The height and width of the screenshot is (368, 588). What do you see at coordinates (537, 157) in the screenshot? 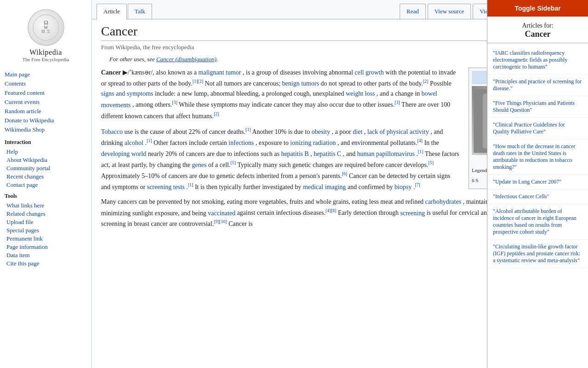
I see `related-article-item: "How much of the decrease in cancer deat…` at bounding box center [537, 157].